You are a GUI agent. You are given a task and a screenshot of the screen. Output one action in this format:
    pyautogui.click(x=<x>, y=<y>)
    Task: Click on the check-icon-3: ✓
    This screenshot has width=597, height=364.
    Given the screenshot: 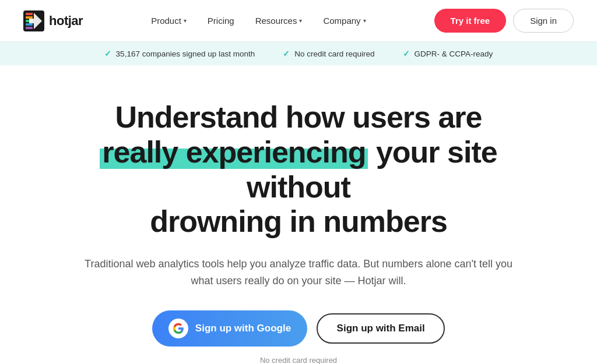 What is the action you would take?
    pyautogui.click(x=406, y=54)
    